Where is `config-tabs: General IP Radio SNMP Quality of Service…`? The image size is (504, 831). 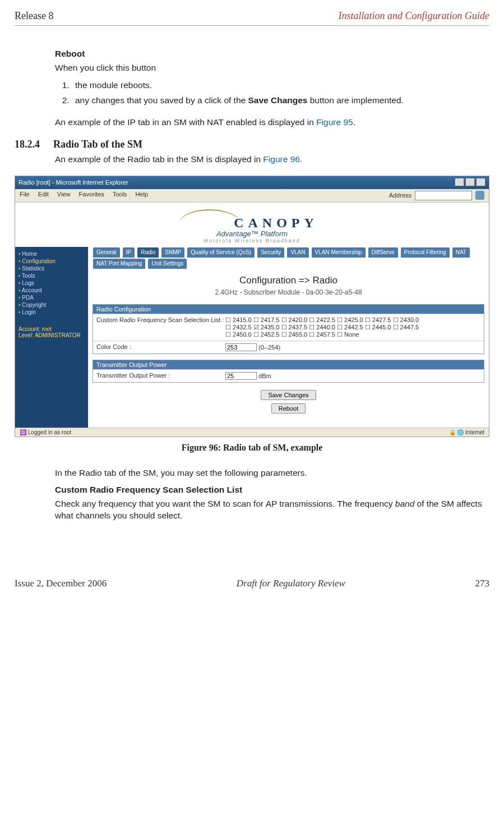
config-tabs: General IP Radio SNMP Quality of Service… is located at coordinates (288, 258).